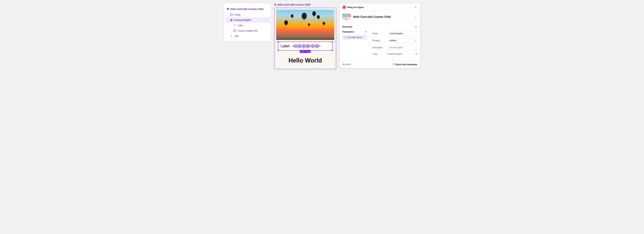 This screenshot has width=644, height=234. I want to click on description-field-input, so click(402, 48).